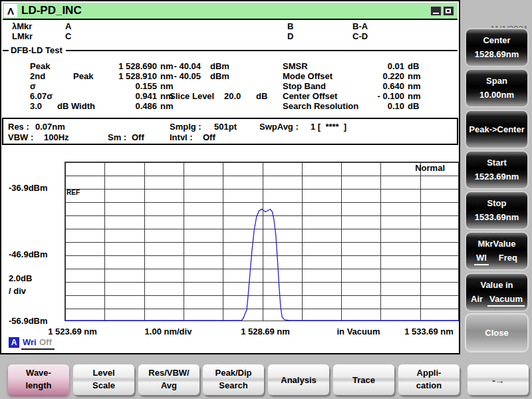  What do you see at coordinates (477, 301) in the screenshot?
I see `option-air: Air` at bounding box center [477, 301].